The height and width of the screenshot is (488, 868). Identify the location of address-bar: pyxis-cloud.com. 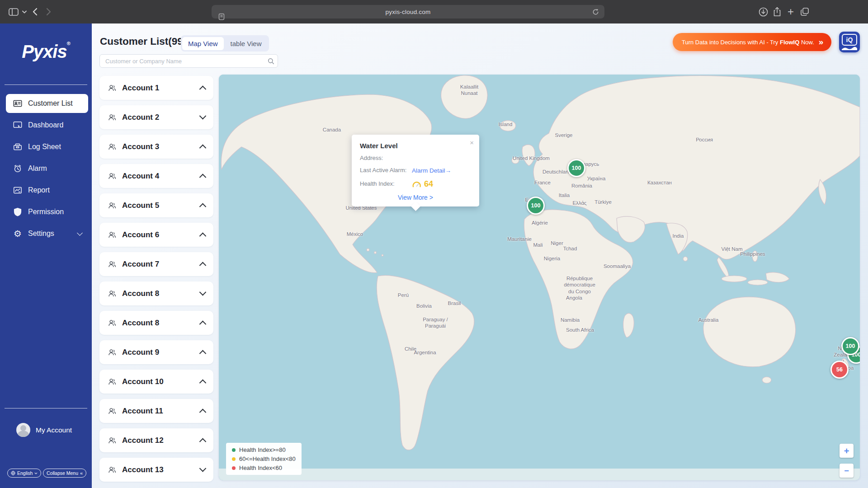
(408, 12).